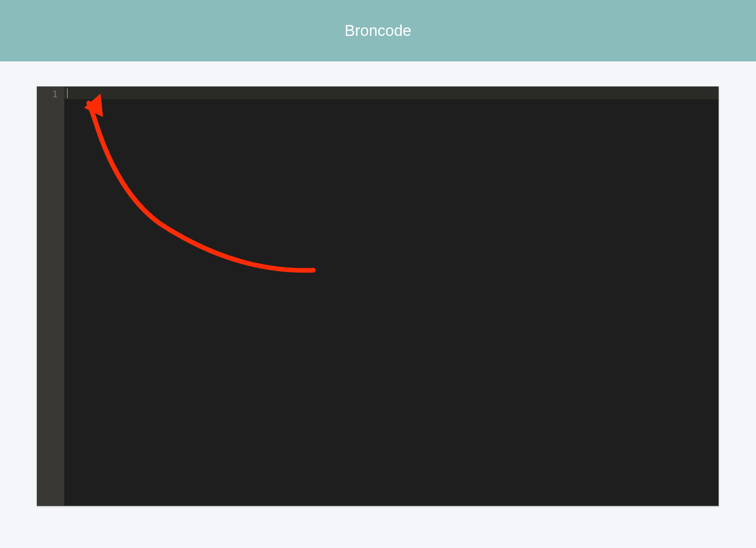 This screenshot has width=756, height=548. What do you see at coordinates (378, 31) in the screenshot?
I see `header: Broncode` at bounding box center [378, 31].